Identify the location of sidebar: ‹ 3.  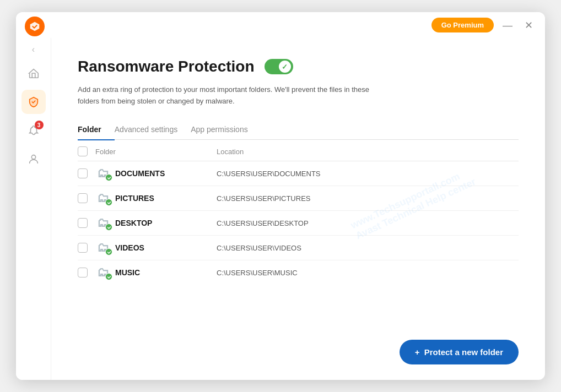
(34, 209).